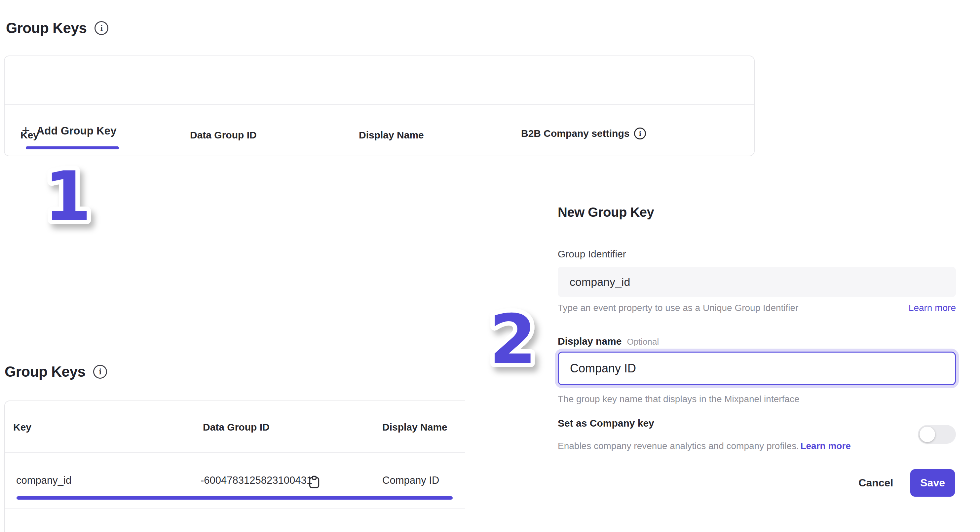 The height and width of the screenshot is (532, 980). I want to click on save-button: Save, so click(933, 483).